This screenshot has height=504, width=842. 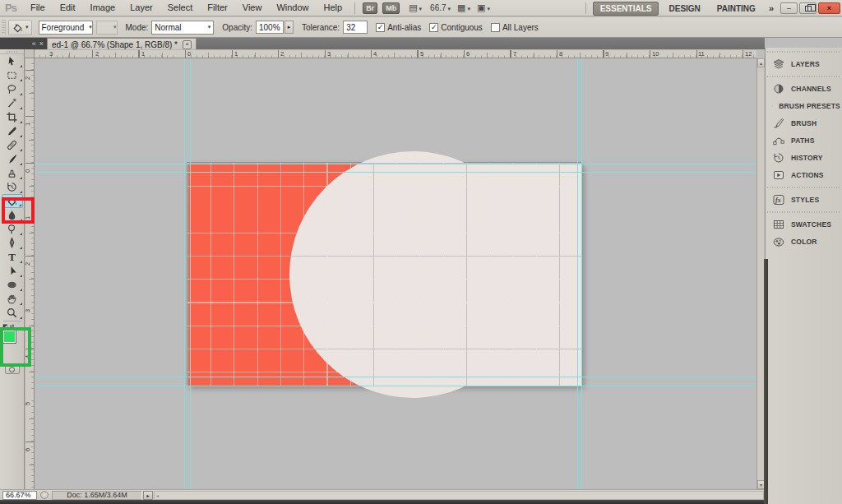 What do you see at coordinates (355, 27) in the screenshot?
I see `tolerance-input: 32` at bounding box center [355, 27].